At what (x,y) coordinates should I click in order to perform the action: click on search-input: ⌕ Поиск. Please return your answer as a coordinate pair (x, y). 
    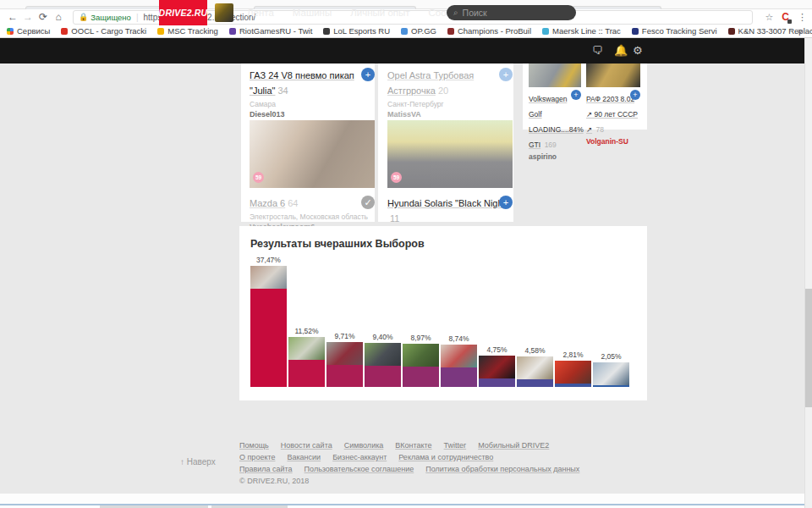
    Looking at the image, I should click on (511, 13).